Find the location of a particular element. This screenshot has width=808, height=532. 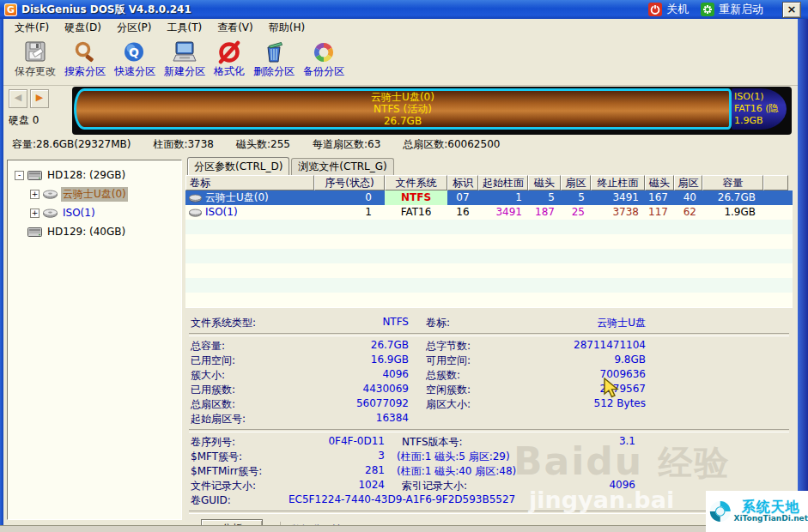

column-header-10: 容量 is located at coordinates (733, 183).